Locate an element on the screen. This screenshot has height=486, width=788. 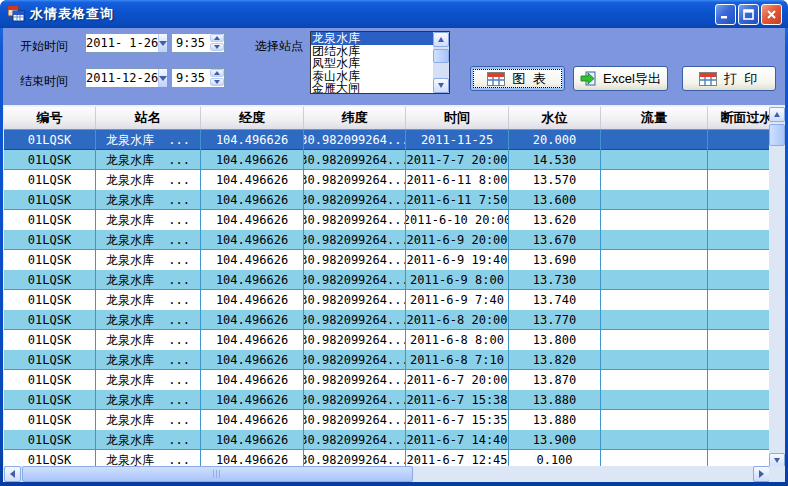
excel-export-button: Excel导出 is located at coordinates (620, 78).